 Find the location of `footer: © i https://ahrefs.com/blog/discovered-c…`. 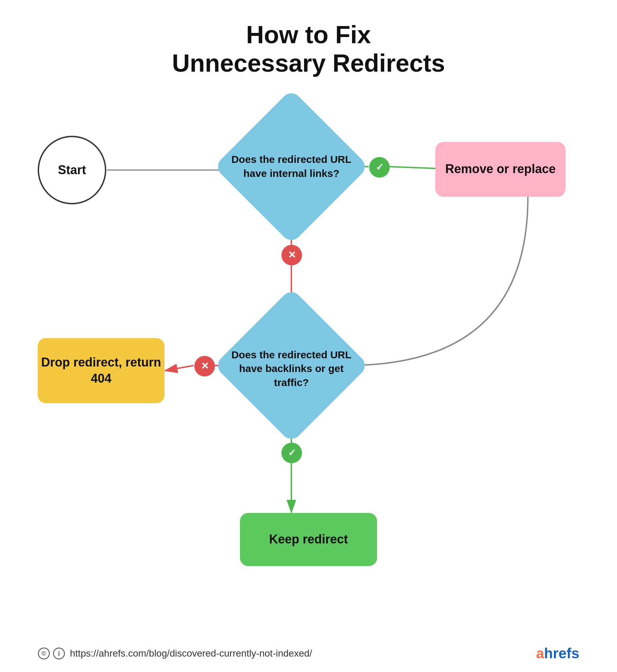

footer: © i https://ahrefs.com/blog/discovered-c… is located at coordinates (308, 653).